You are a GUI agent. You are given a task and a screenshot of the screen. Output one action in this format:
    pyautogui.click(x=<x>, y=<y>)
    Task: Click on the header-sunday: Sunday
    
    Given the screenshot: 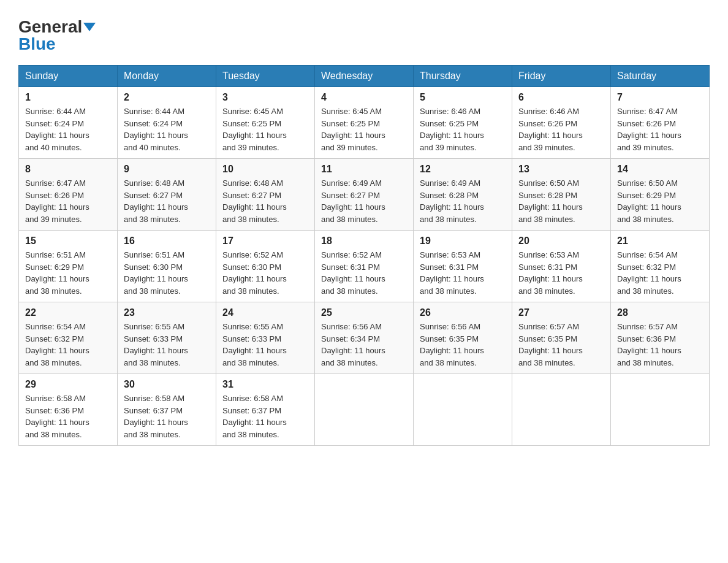 What is the action you would take?
    pyautogui.click(x=69, y=76)
    